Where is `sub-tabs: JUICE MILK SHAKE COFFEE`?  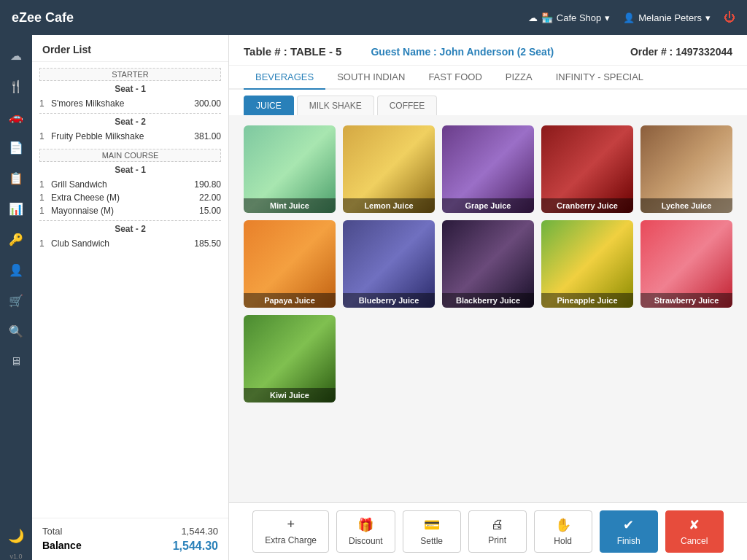 sub-tabs: JUICE MILK SHAKE COFFEE is located at coordinates (488, 102).